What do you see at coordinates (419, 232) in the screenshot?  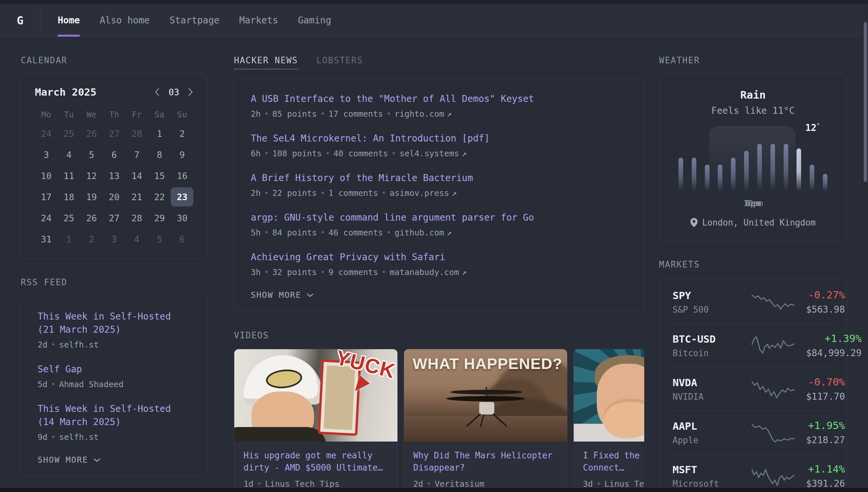 I see `news-item-domain: github.com` at bounding box center [419, 232].